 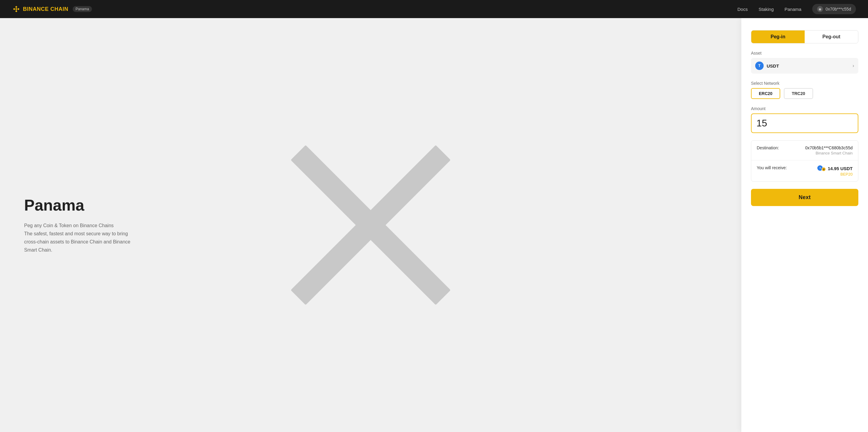 What do you see at coordinates (40, 9) in the screenshot?
I see `logo: BINANCE CHAIN` at bounding box center [40, 9].